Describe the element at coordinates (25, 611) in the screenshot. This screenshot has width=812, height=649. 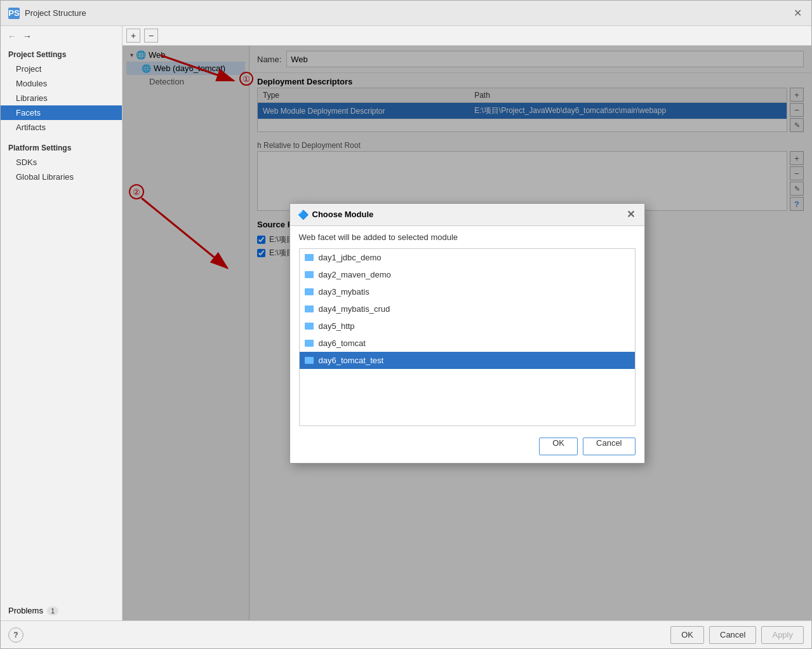
I see `problems-label: Problems` at that location.